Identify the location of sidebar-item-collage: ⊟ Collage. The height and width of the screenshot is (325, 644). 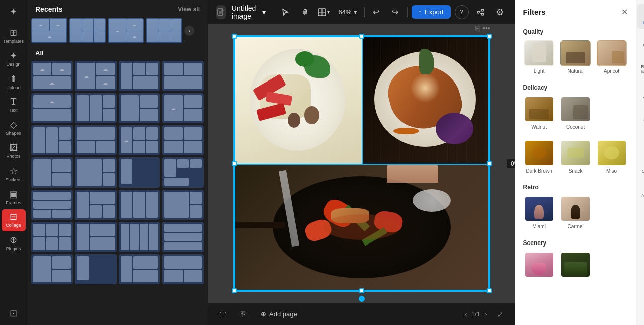
(14, 220).